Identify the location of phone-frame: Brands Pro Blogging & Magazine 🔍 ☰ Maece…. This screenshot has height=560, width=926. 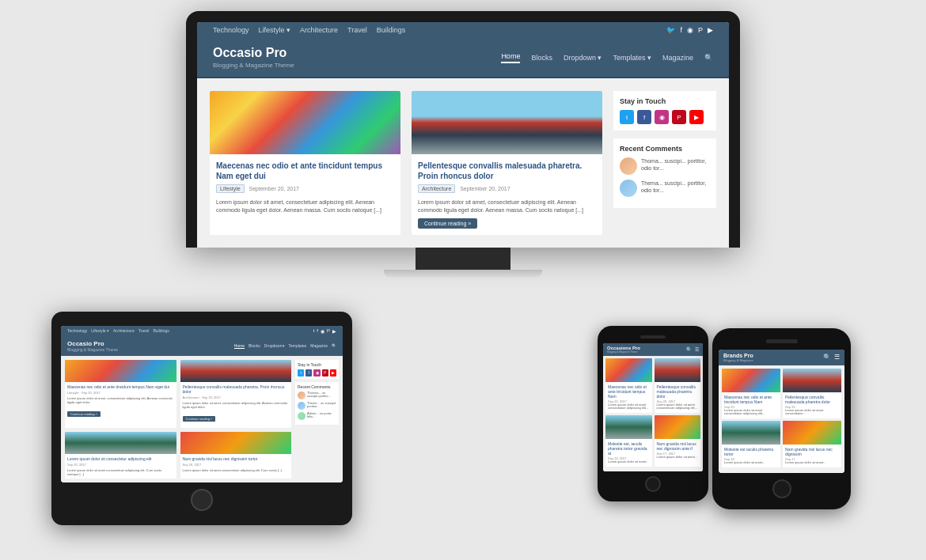
(782, 419).